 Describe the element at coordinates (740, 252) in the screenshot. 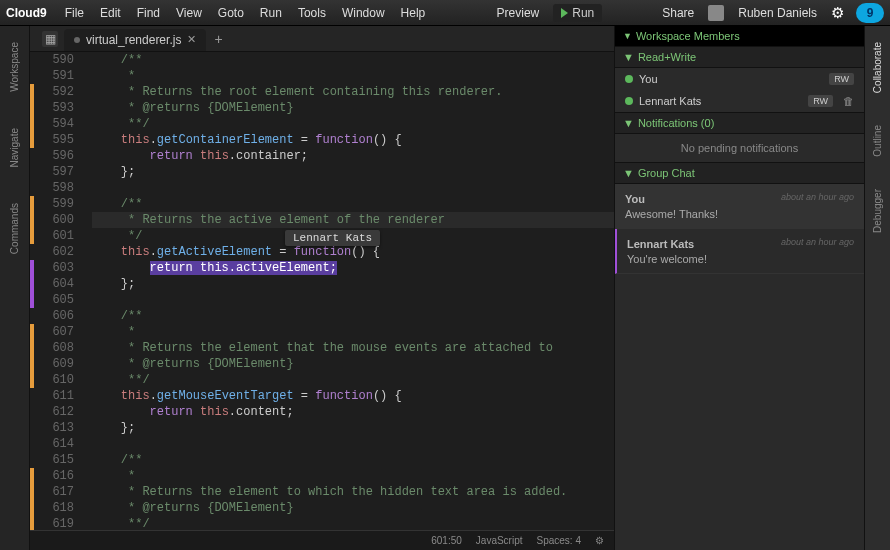

I see `chat-message: Lennart Katsabout an hour agoYou're welc…` at that location.